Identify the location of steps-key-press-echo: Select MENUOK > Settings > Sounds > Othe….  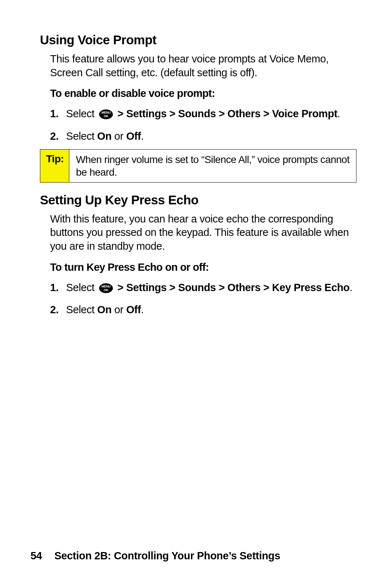
(203, 299).